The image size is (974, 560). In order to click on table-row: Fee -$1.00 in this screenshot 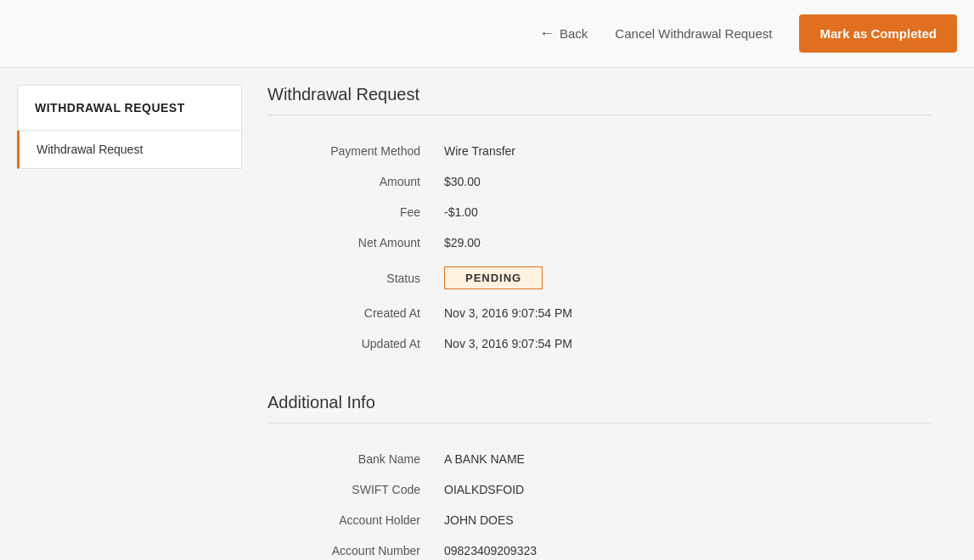, I will do `click(600, 212)`.